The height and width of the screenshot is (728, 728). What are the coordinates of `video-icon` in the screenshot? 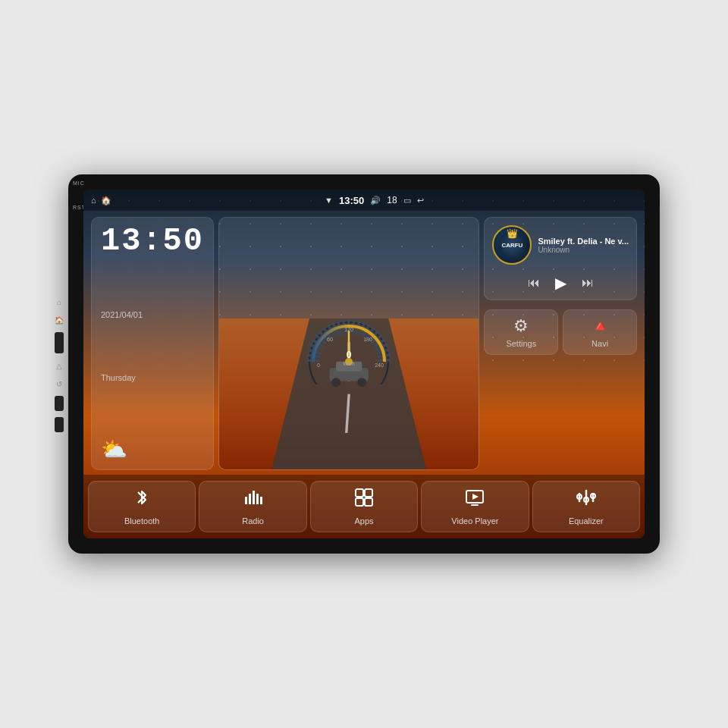 It's located at (475, 500).